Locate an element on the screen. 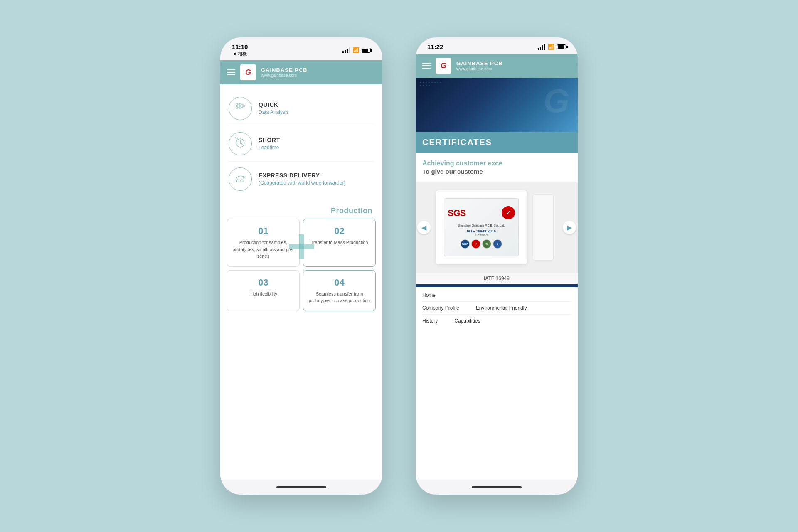 The height and width of the screenshot is (532, 798). blue-divider-bar is located at coordinates (497, 286).